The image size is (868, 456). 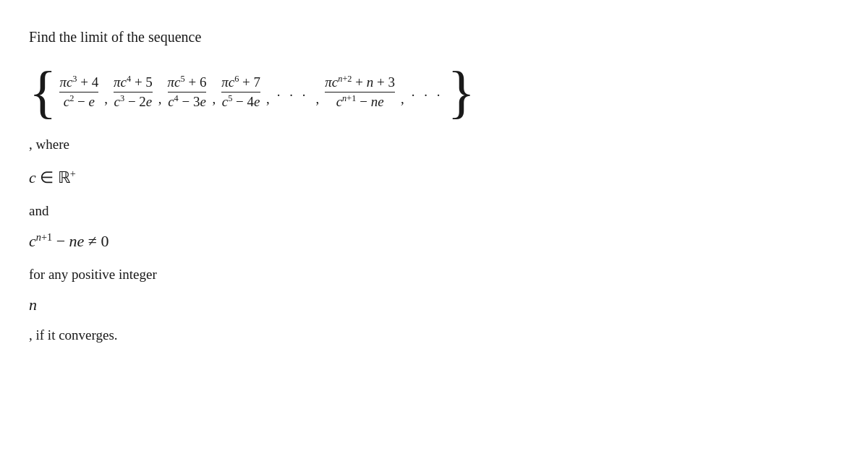 What do you see at coordinates (402, 99) in the screenshot?
I see `comma-6: ,` at bounding box center [402, 99].